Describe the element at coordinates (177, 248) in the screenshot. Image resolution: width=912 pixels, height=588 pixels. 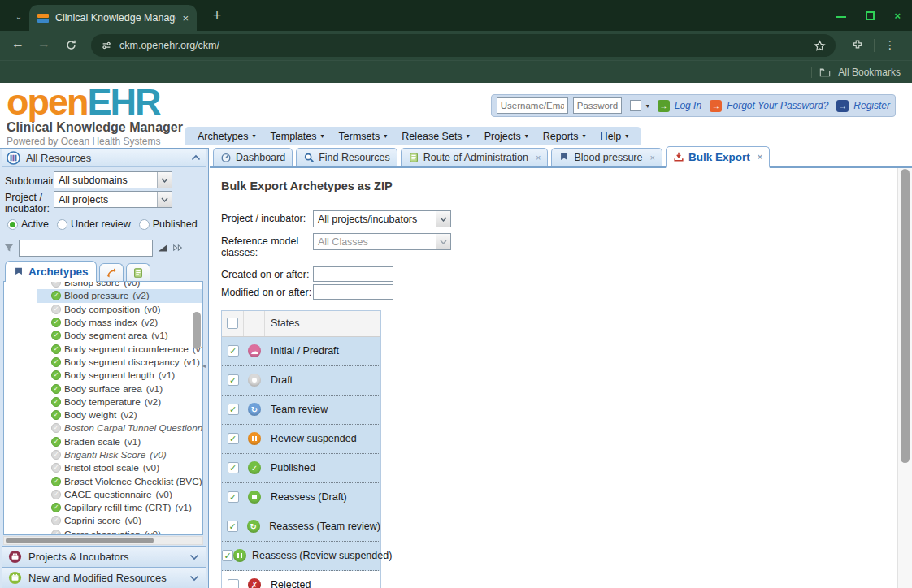
I see `skip-filter-icon` at that location.